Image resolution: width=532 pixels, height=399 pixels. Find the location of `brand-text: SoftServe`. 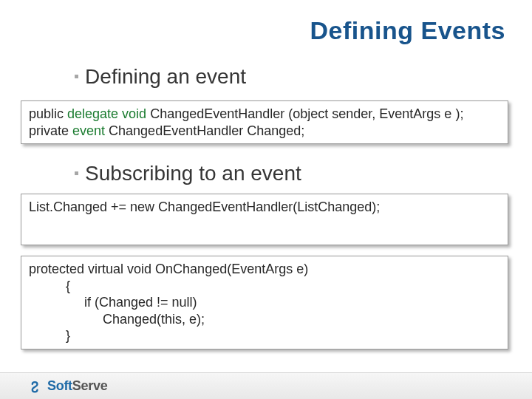

brand-text: SoftServe is located at coordinates (77, 386).